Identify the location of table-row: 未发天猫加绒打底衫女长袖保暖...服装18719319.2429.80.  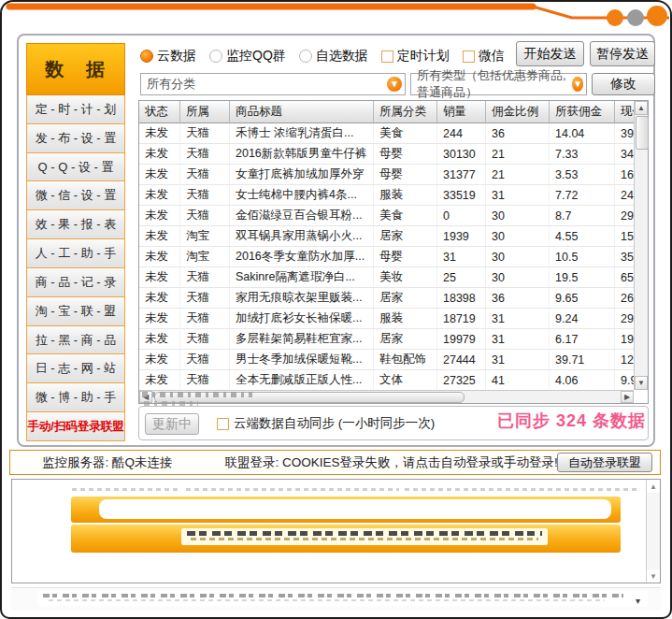
(387, 319).